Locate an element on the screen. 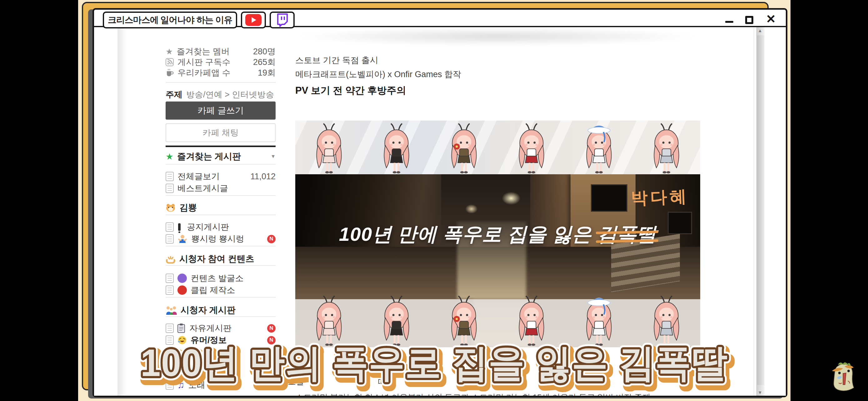 The width and height of the screenshot is (868, 401). divider-thick is located at coordinates (220, 146).